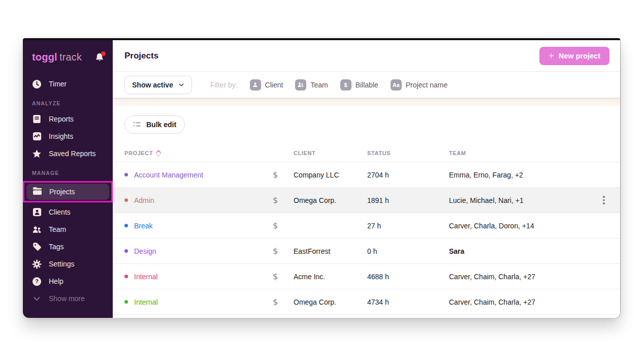 Image resolution: width=644 pixels, height=355 pixels. I want to click on sidebar-item-tags: Tags, so click(68, 247).